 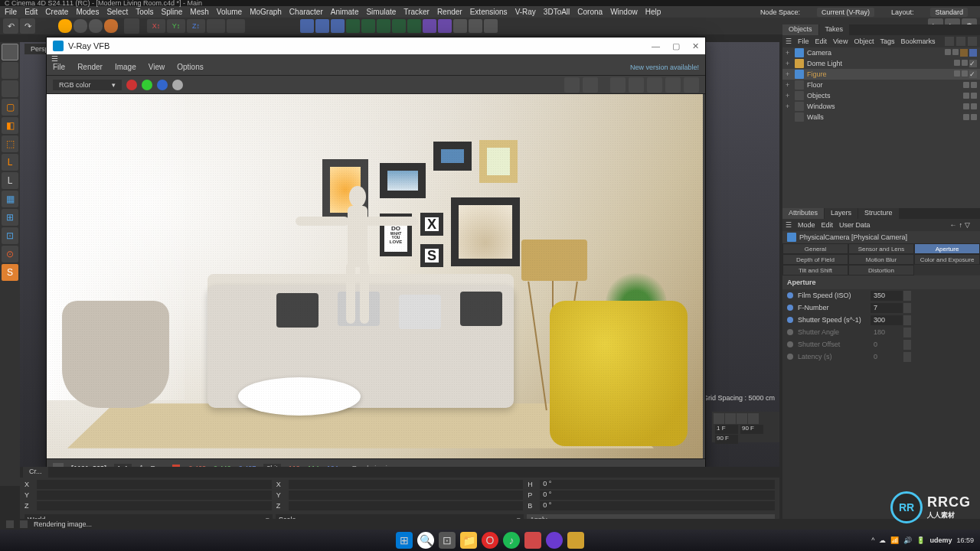 I want to click on spinner-icon, so click(x=907, y=320).